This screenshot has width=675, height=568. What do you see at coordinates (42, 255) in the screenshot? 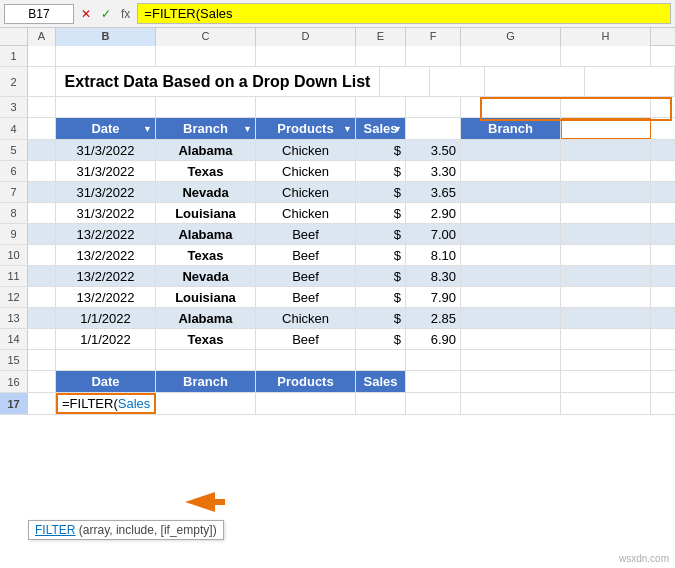
I see `cell-a10` at bounding box center [42, 255].